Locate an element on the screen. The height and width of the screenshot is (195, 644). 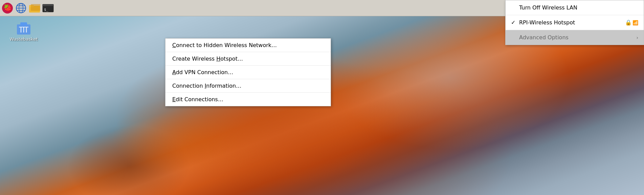
connection-info-item: Connection Information… is located at coordinates (248, 86).